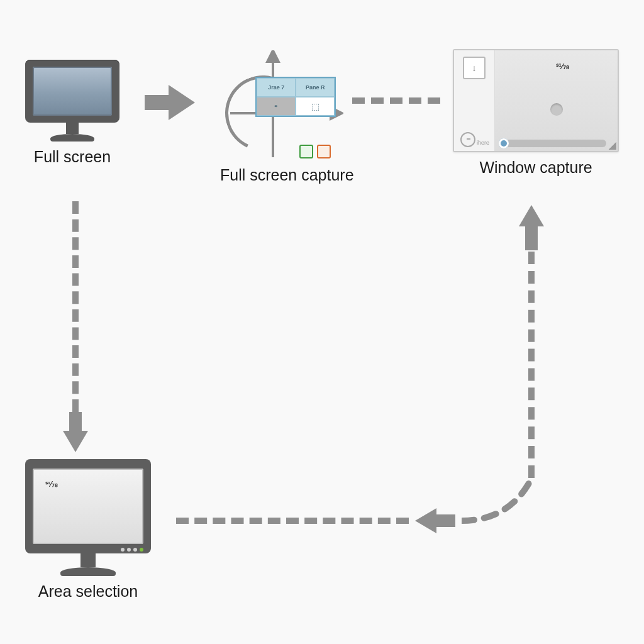  What do you see at coordinates (72, 101) in the screenshot?
I see `monitor-icon` at bounding box center [72, 101].